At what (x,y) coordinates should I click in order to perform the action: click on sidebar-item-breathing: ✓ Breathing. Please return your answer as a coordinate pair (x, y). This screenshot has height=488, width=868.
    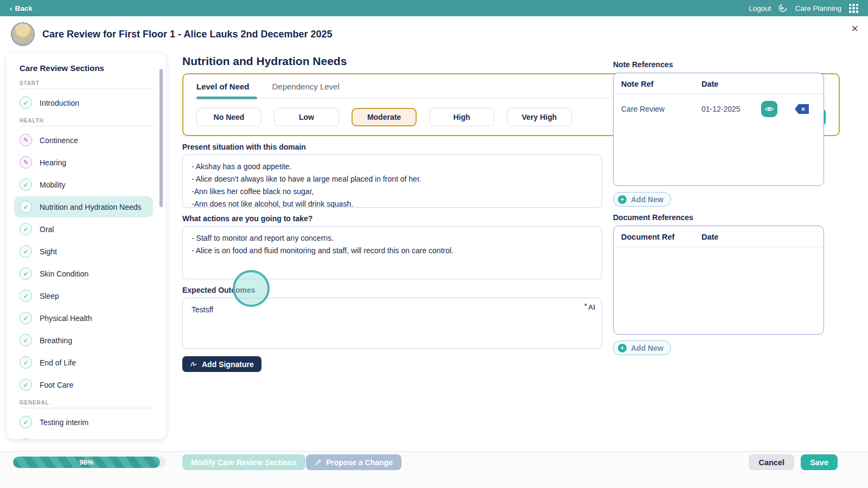
    Looking at the image, I should click on (84, 341).